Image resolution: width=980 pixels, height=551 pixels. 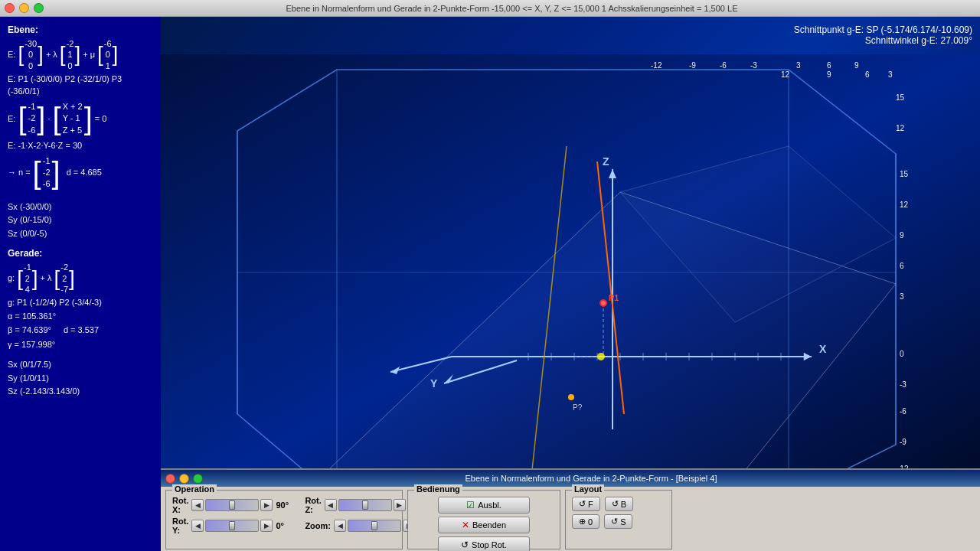 I want to click on bracket-open-3: [, so click(x=100, y=54).